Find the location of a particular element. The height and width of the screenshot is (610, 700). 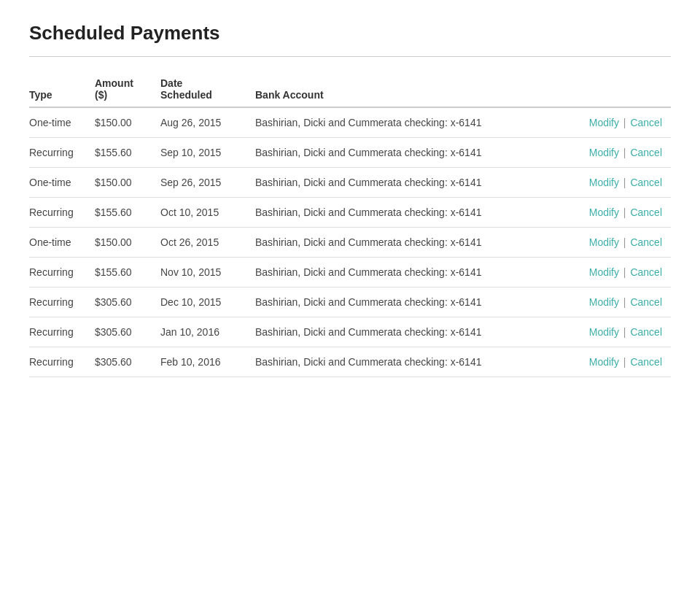

cell-date: Aug 26, 2015 is located at coordinates (208, 123).